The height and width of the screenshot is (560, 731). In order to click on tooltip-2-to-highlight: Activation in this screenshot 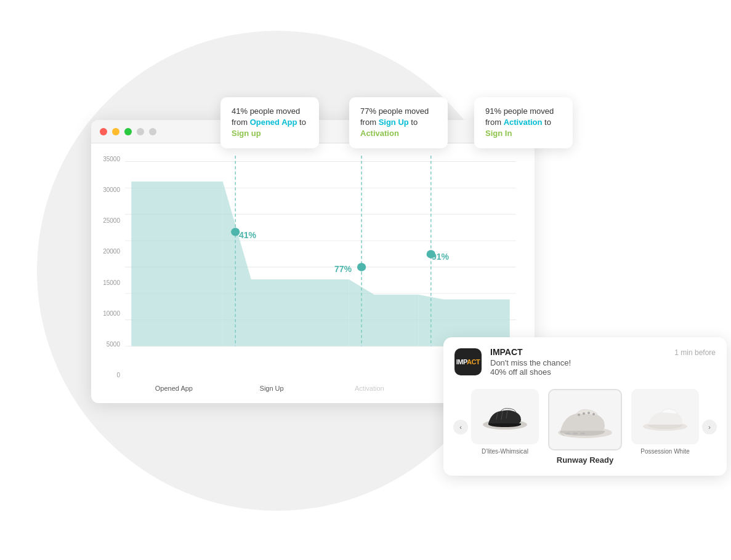, I will do `click(379, 133)`.